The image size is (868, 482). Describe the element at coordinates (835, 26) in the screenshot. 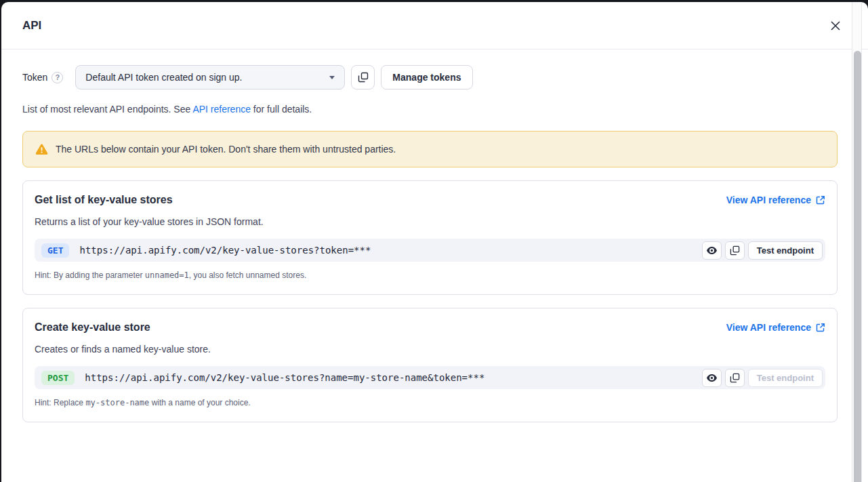

I see `close-button` at that location.